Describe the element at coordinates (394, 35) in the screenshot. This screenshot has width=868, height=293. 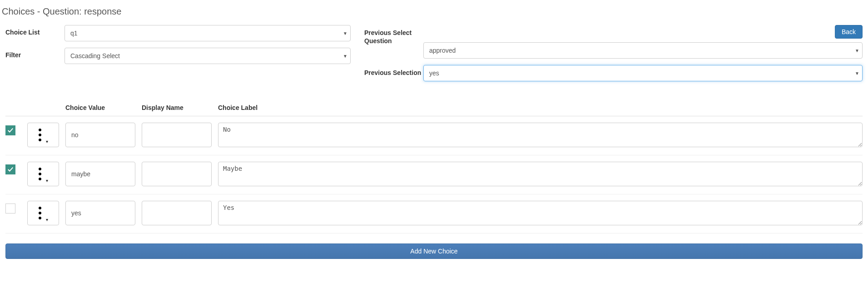
I see `previous-select-question-label: Previous Select Question` at that location.